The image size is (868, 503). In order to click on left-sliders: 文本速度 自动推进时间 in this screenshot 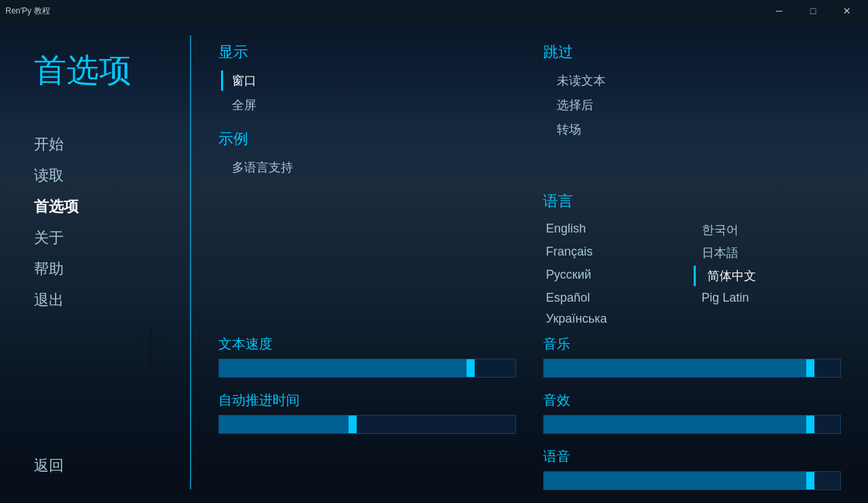, I will do `click(368, 419)`.